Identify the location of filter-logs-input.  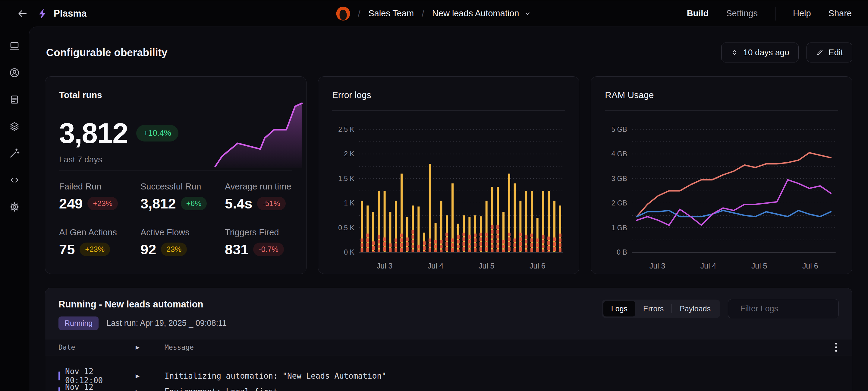
(794, 309).